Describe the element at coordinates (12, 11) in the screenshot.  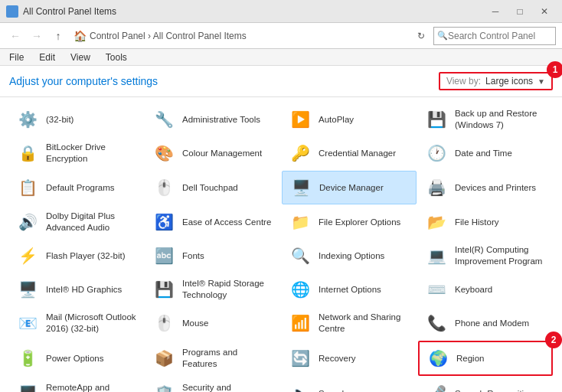
I see `app-icon` at that location.